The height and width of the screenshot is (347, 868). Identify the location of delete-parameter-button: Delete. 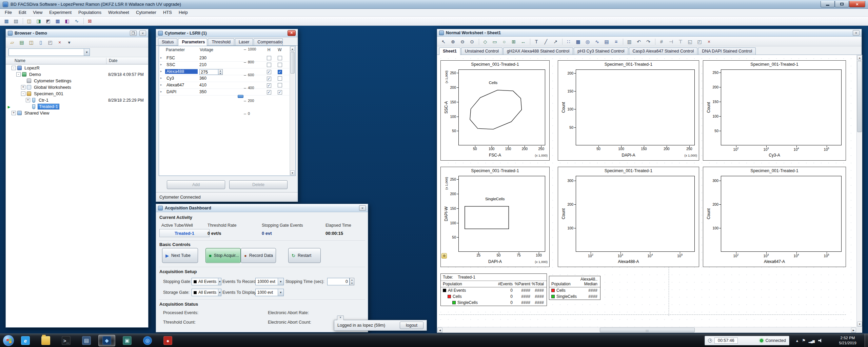
(258, 185).